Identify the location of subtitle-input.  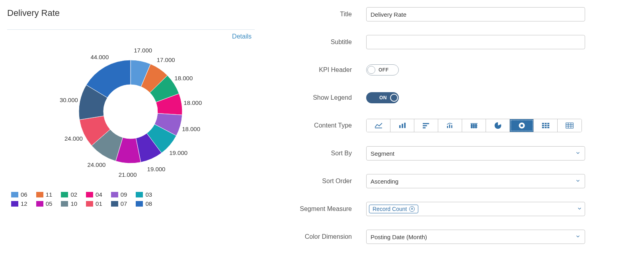
(476, 42).